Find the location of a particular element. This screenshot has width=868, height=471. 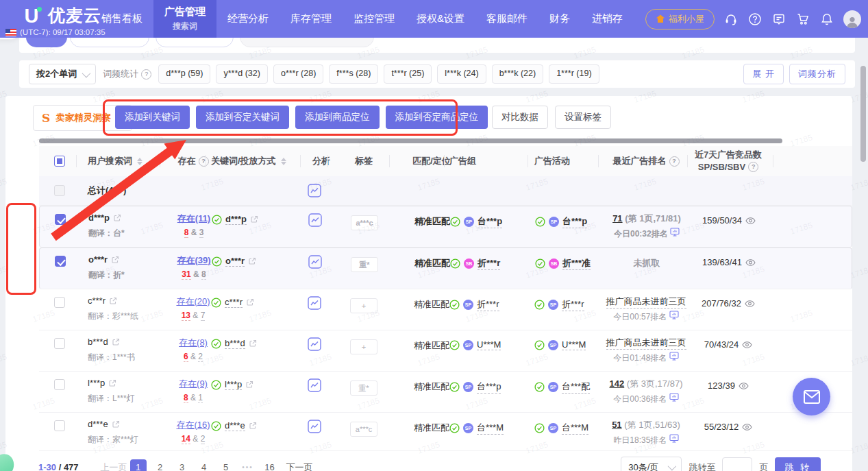

set-tag-button: 设置标签 is located at coordinates (583, 117).